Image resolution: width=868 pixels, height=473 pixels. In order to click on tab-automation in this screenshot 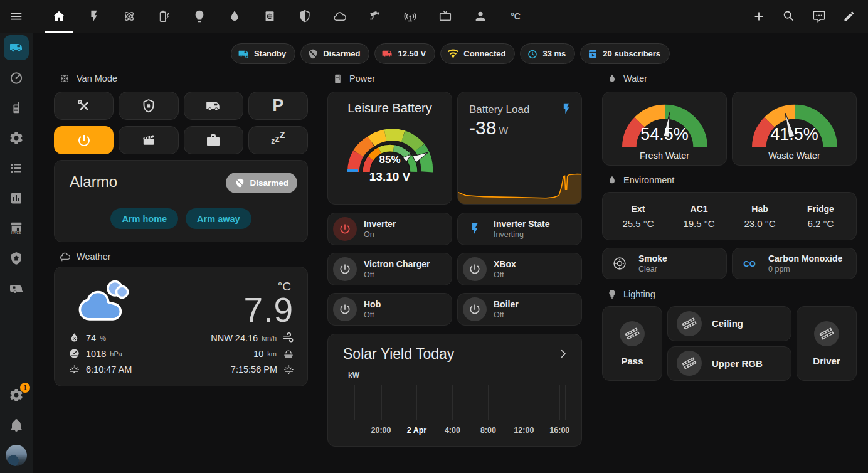, I will do `click(129, 16)`.